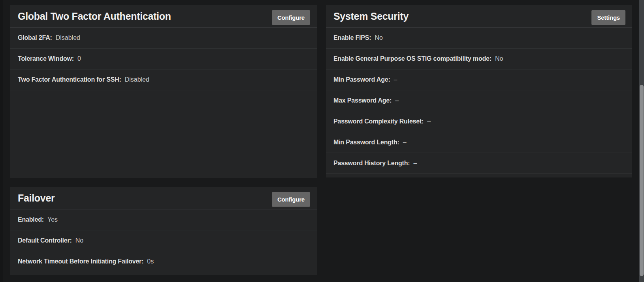  Describe the element at coordinates (367, 142) in the screenshot. I see `row-label-min-password-length: Min Password Length:` at that location.